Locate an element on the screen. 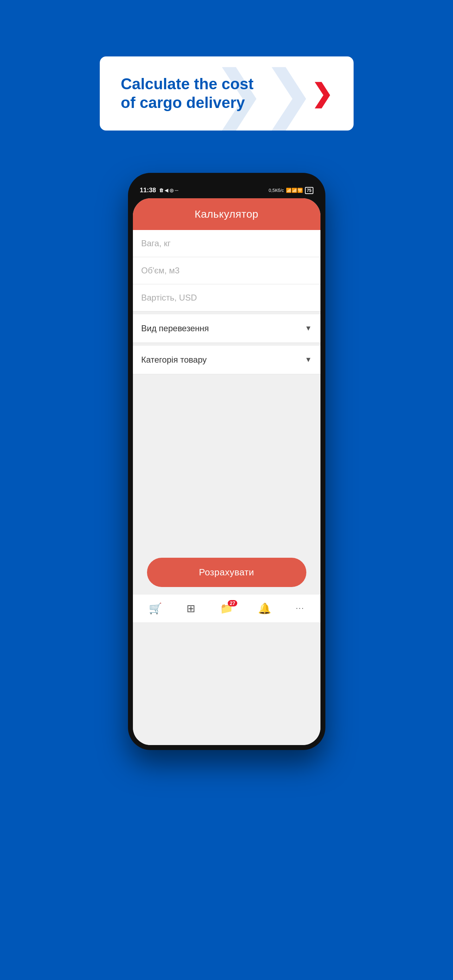  hero-card: ❯❯ Calculate the cost of cargo delivery … is located at coordinates (226, 94).